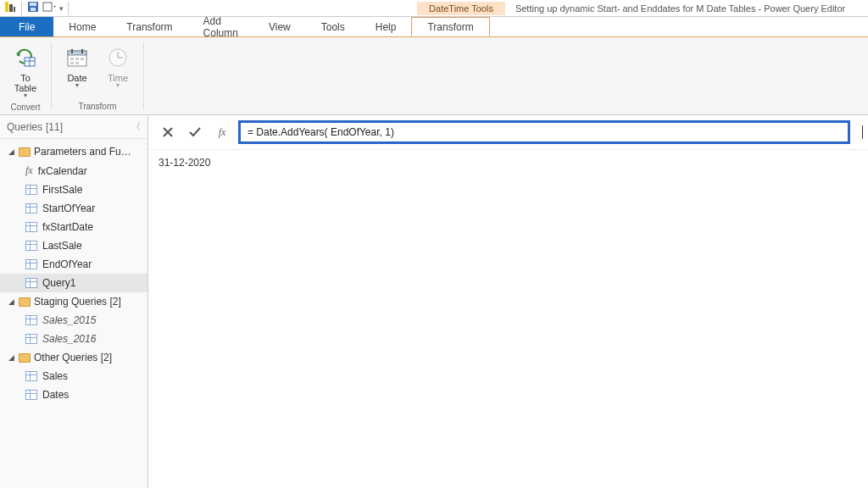  I want to click on formula-bar: = Date.AddYears( EndOfYear, 1), so click(544, 132).